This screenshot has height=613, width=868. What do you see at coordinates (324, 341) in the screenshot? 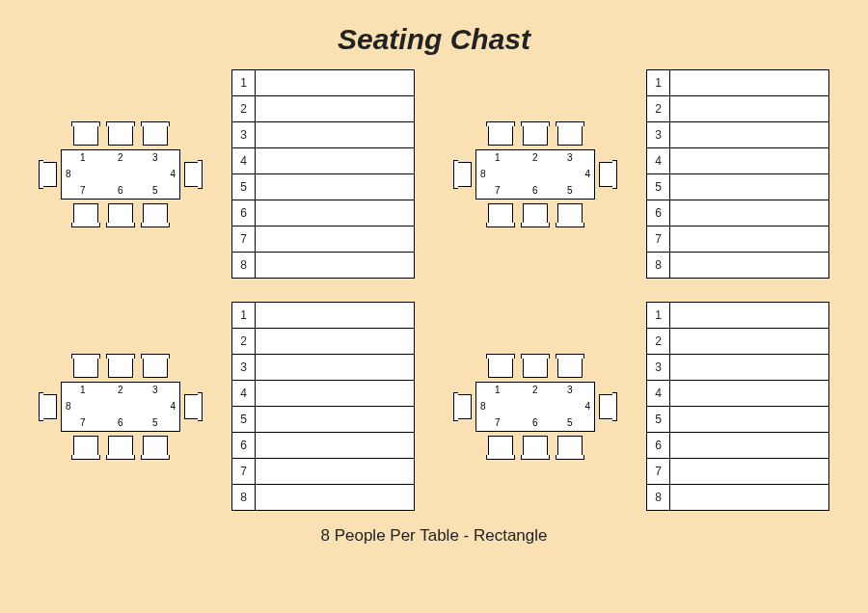
I see `table-row: 2` at bounding box center [324, 341].